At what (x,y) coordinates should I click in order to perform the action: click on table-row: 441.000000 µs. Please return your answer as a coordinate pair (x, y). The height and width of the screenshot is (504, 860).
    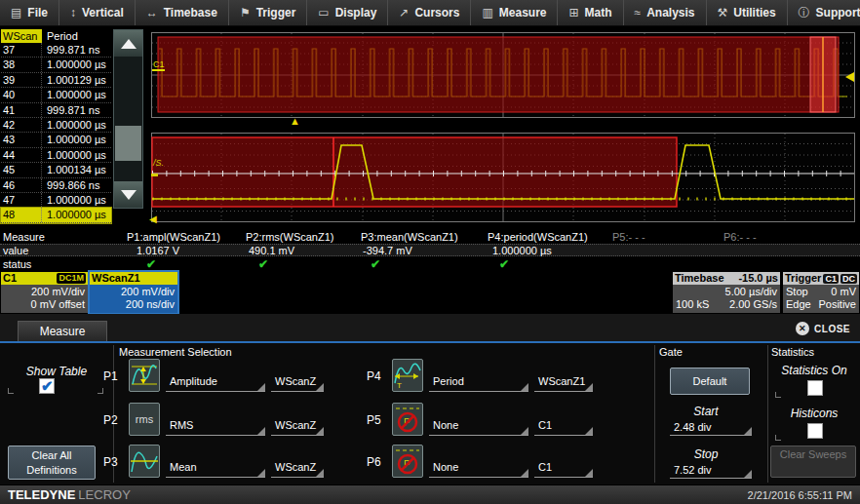
    Looking at the image, I should click on (57, 156).